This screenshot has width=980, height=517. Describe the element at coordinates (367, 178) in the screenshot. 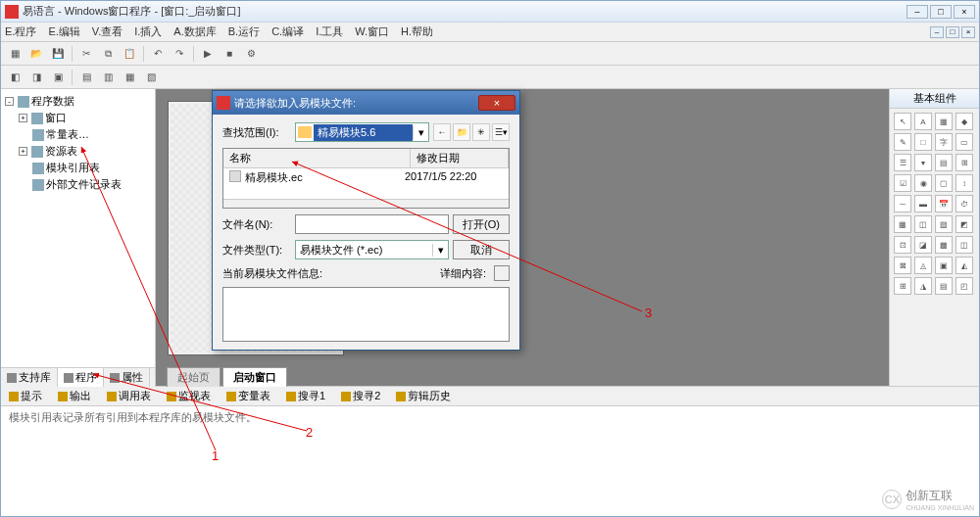

I see `file-list: 名称 修改日期 精易模块.ec 2017/1/5 22:20` at that location.